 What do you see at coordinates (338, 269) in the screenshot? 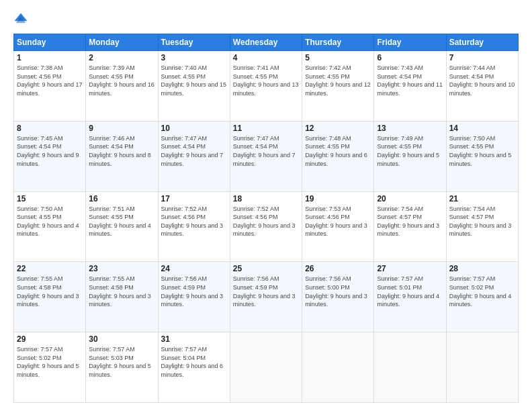
I see `day-number: 26` at bounding box center [338, 269].